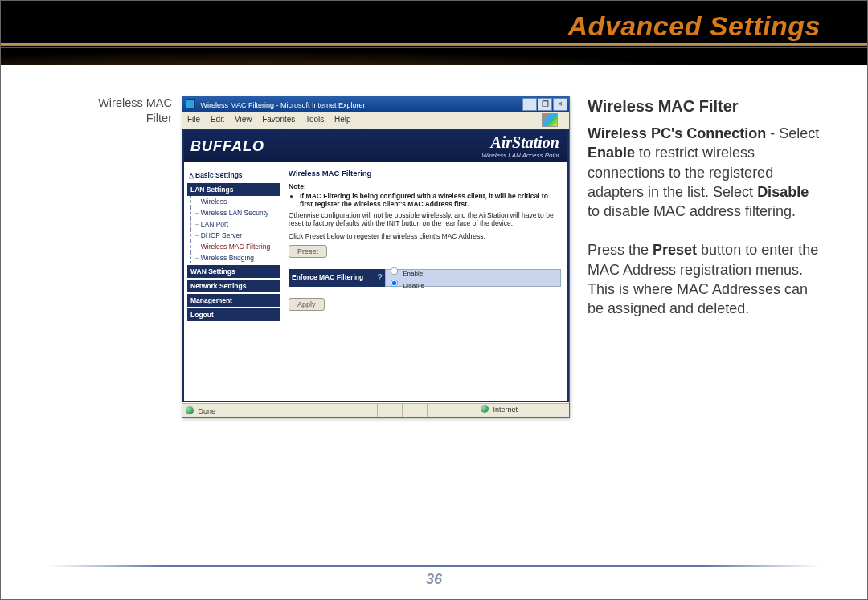 This screenshot has width=868, height=600. Describe the element at coordinates (234, 271) in the screenshot. I see `sidebar-group-wan: WAN Settings` at that location.